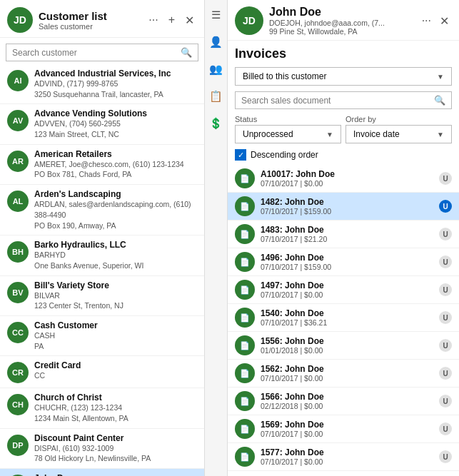 The height and width of the screenshot is (476, 459). I want to click on customer-list-item: BH Barko Hydraulics, LLC BARHYDOne Banks…, so click(102, 255).